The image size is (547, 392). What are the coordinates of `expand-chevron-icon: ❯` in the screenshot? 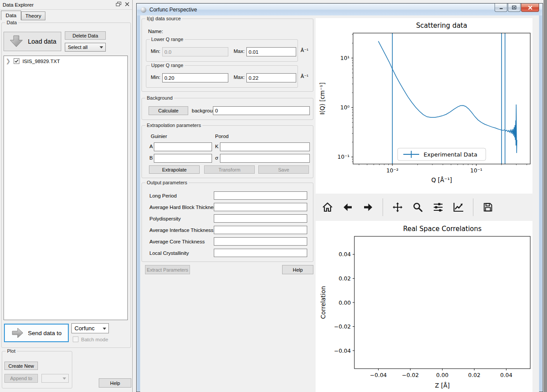 It's located at (8, 61).